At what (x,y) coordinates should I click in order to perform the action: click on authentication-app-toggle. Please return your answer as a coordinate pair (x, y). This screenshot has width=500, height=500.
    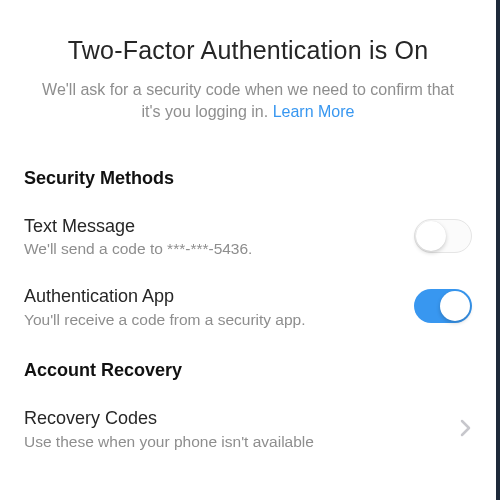
    Looking at the image, I should click on (443, 306).